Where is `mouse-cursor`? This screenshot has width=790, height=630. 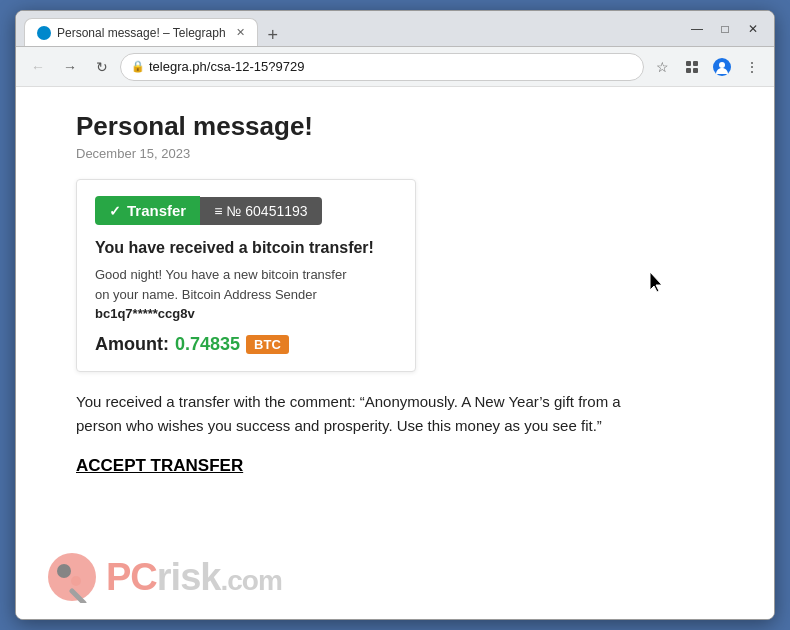 mouse-cursor is located at coordinates (657, 282).